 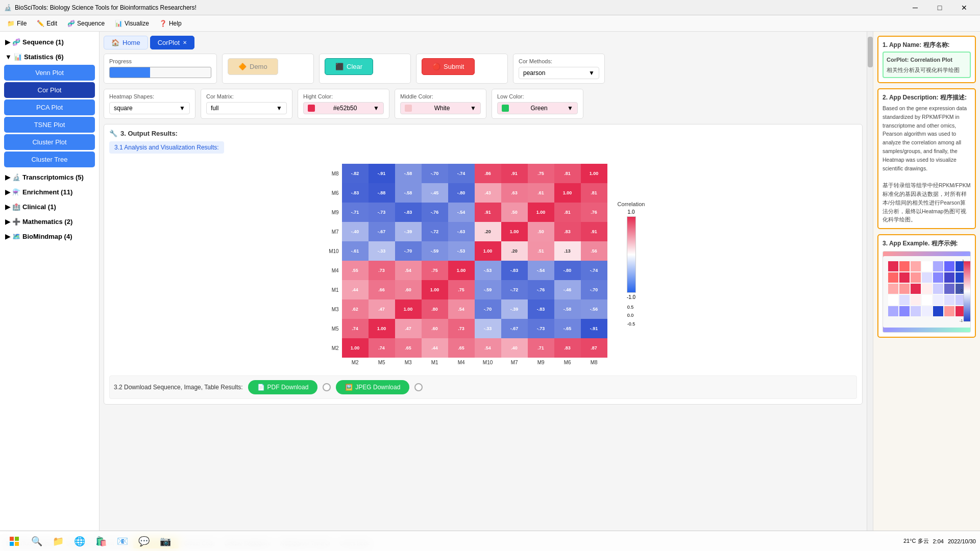 What do you see at coordinates (50, 57) in the screenshot?
I see `sidebar-group-statistics: ▼ 📊 Statistics (6)` at bounding box center [50, 57].